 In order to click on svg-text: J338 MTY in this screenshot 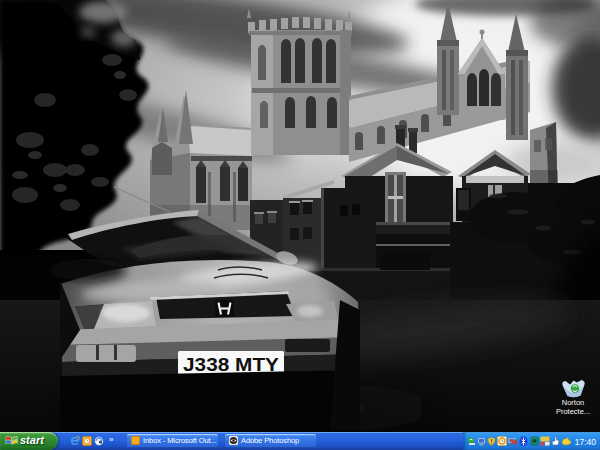, I will do `click(231, 364)`.